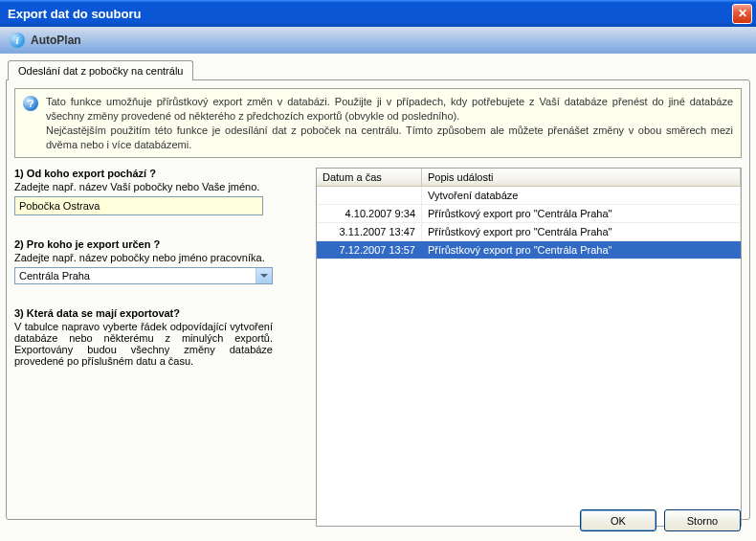 The image size is (756, 541). Describe the element at coordinates (161, 261) in the screenshot. I see `section-to: 2) Pro koho je export určen ? Zadejte na…` at that location.